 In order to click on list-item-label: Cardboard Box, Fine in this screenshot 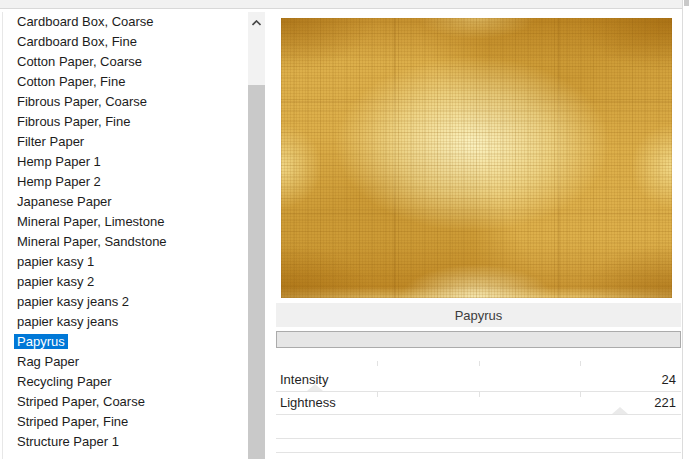, I will do `click(77, 42)`.